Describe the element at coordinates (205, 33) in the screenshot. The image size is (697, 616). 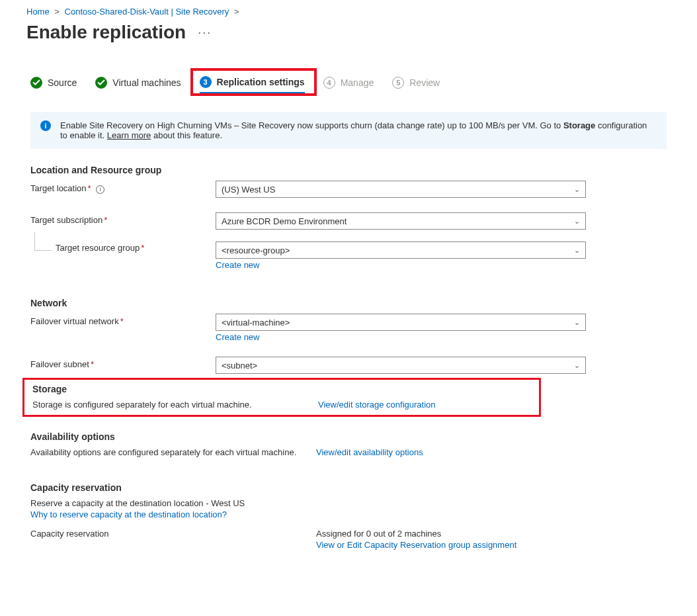
I see `more-icon: ···` at that location.